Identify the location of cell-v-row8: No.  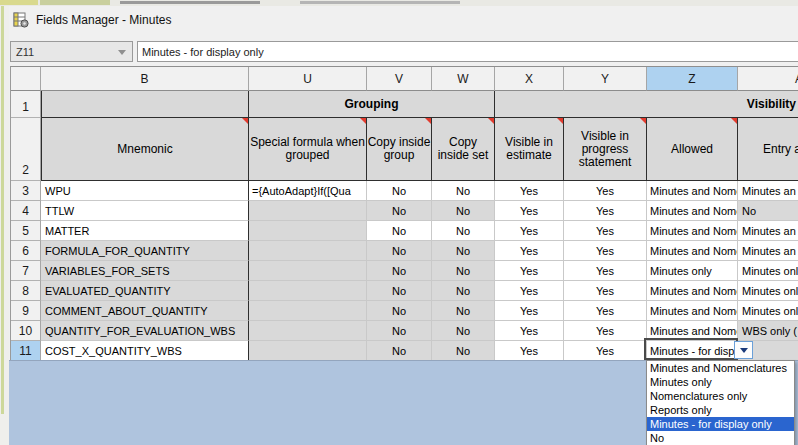
(400, 291).